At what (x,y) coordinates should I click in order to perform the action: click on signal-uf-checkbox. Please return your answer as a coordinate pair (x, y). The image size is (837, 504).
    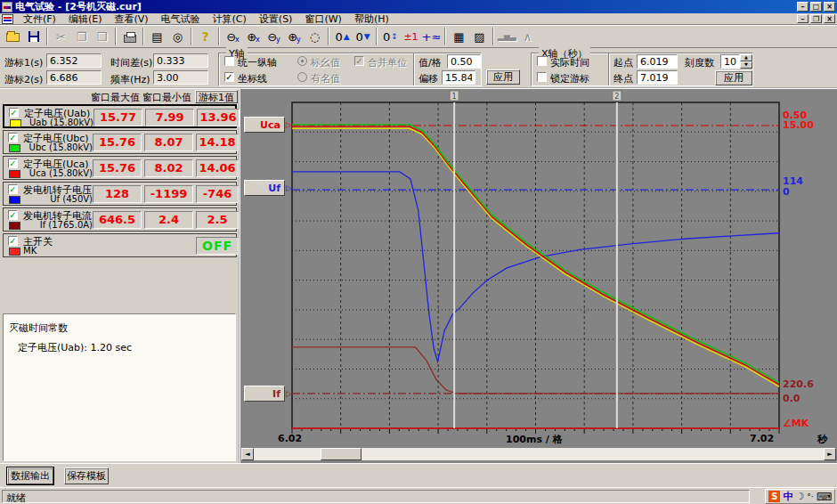
    Looking at the image, I should click on (12, 189).